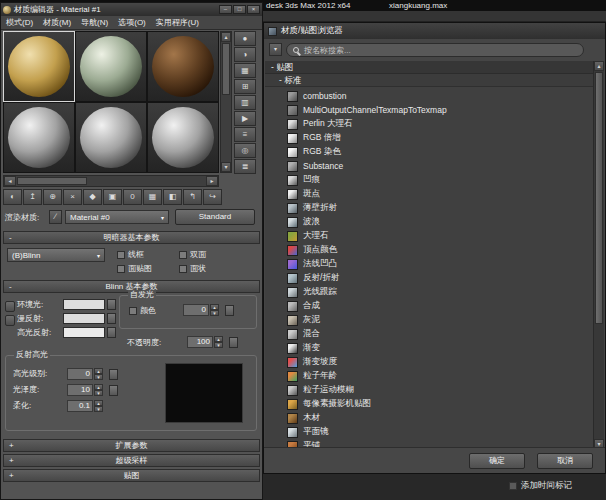 This screenshot has width=606, height=500. What do you see at coordinates (430, 404) in the screenshot?
I see `map-item-camera-map-per-pixel: 每像素摄影机贴图` at bounding box center [430, 404].